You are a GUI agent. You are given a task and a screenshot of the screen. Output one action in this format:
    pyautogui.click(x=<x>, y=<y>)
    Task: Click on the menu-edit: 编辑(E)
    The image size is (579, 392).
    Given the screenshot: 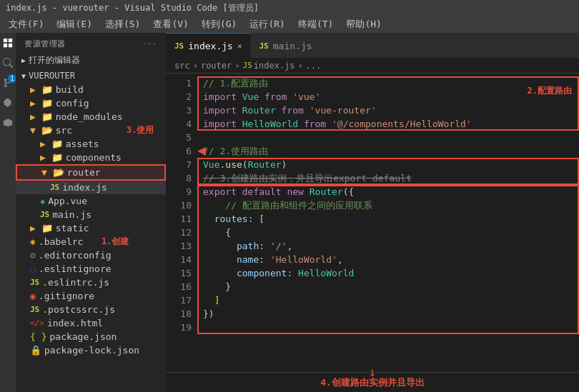 What is the action you would take?
    pyautogui.click(x=74, y=24)
    